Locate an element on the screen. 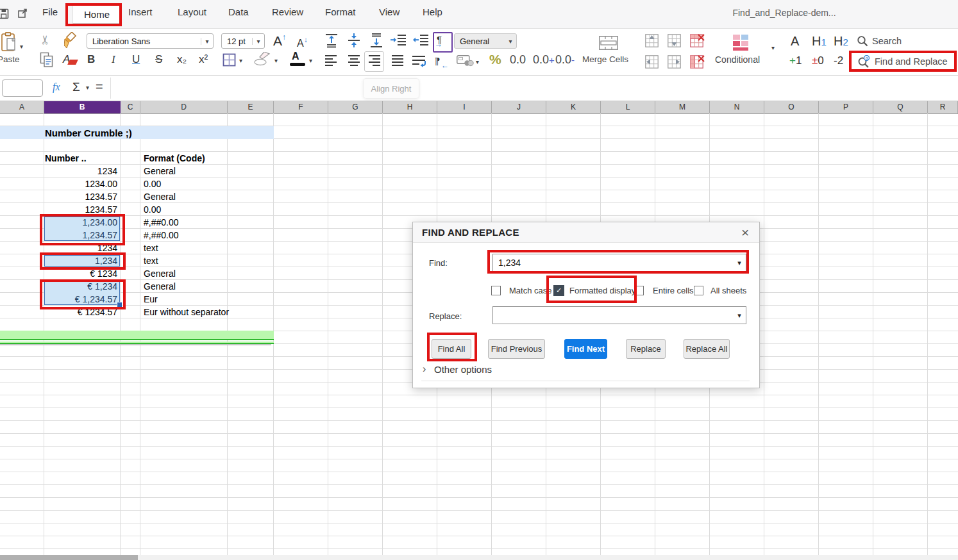  font-color-dropdown-icon: ▾ is located at coordinates (310, 60).